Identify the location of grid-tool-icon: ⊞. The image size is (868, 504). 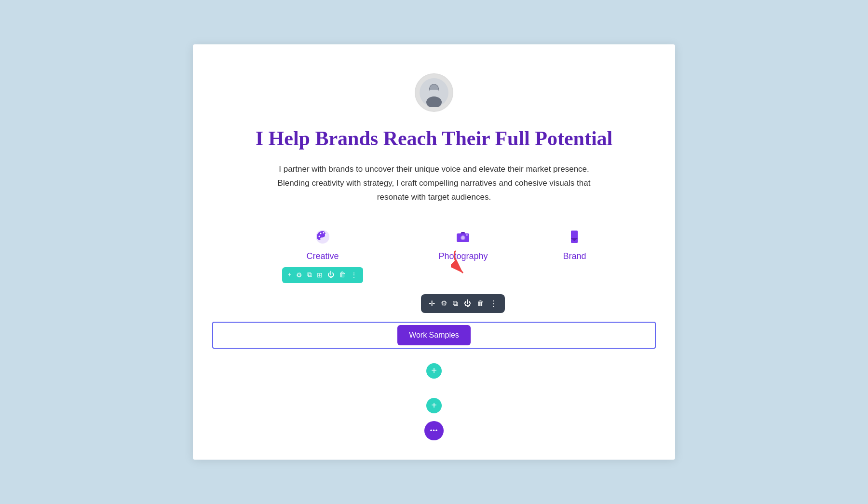
(320, 275).